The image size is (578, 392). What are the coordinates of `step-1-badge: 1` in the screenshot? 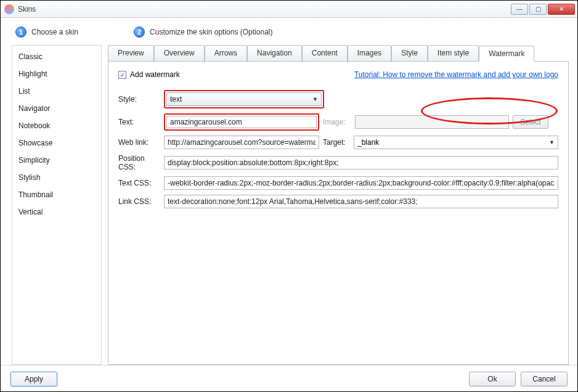 It's located at (21, 32).